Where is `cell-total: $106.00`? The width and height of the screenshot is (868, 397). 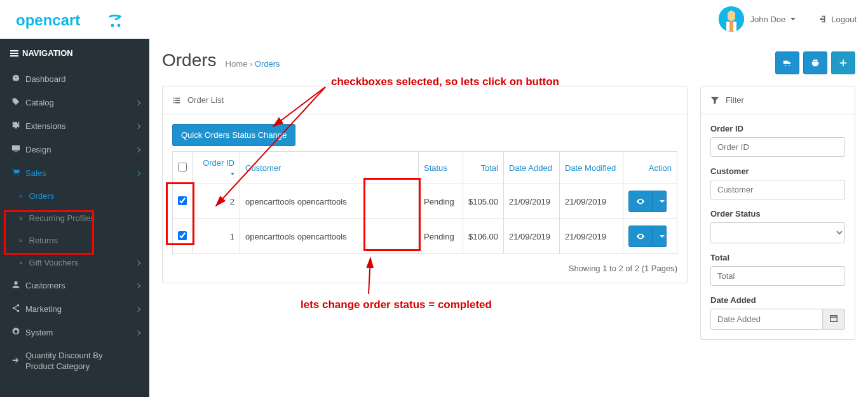 cell-total: $106.00 is located at coordinates (484, 236).